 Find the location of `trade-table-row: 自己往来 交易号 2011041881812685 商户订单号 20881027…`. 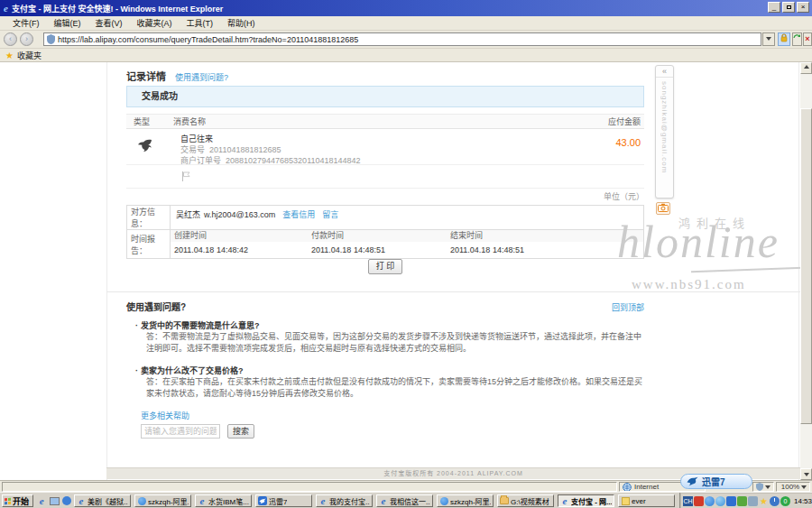

trade-table-row: 自己往来 交易号 2011041881812685 商户订单号 20881027… is located at coordinates (385, 147).